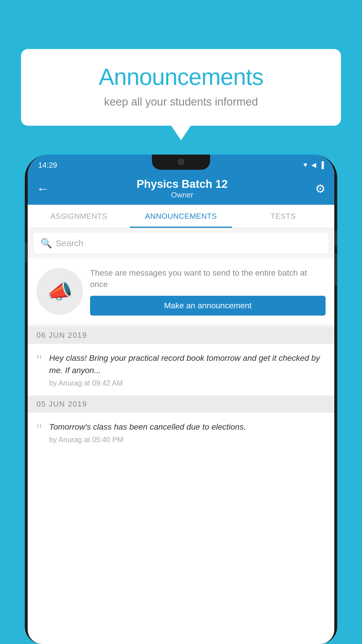  What do you see at coordinates (313, 165) in the screenshot?
I see `status-icons: ▼ ◀ ▐` at bounding box center [313, 165].